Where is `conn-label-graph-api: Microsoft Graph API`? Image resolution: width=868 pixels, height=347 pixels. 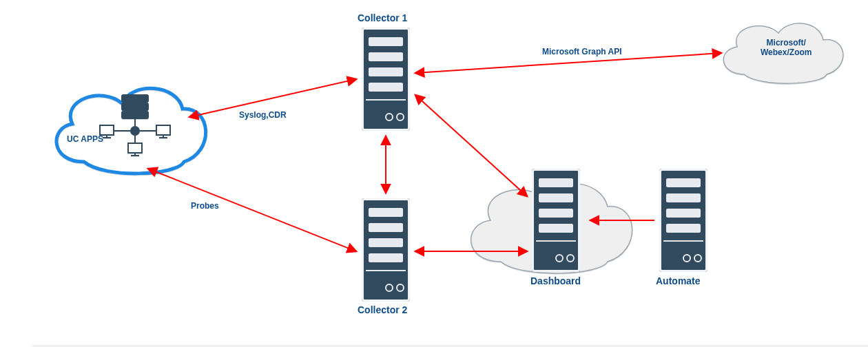 conn-label-graph-api: Microsoft Graph API is located at coordinates (582, 52).